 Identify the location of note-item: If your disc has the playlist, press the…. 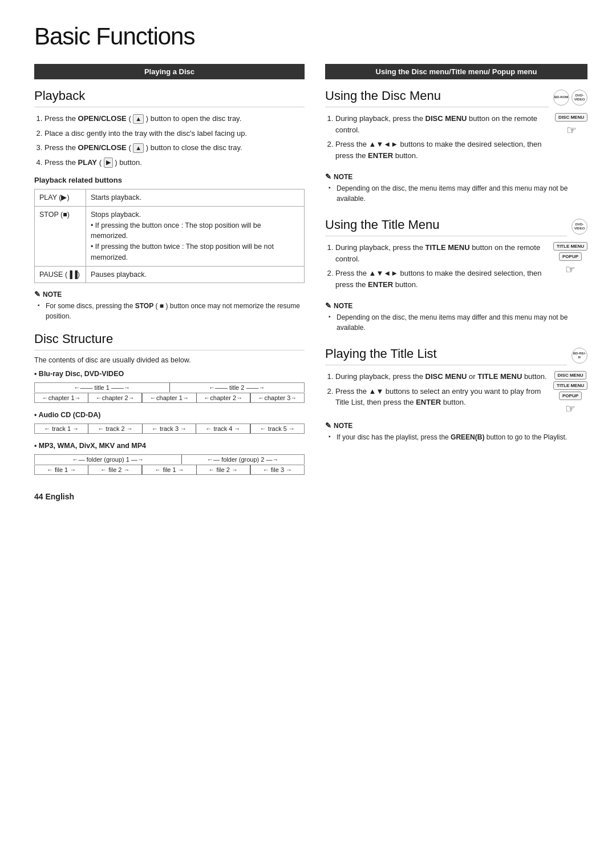
(462, 437).